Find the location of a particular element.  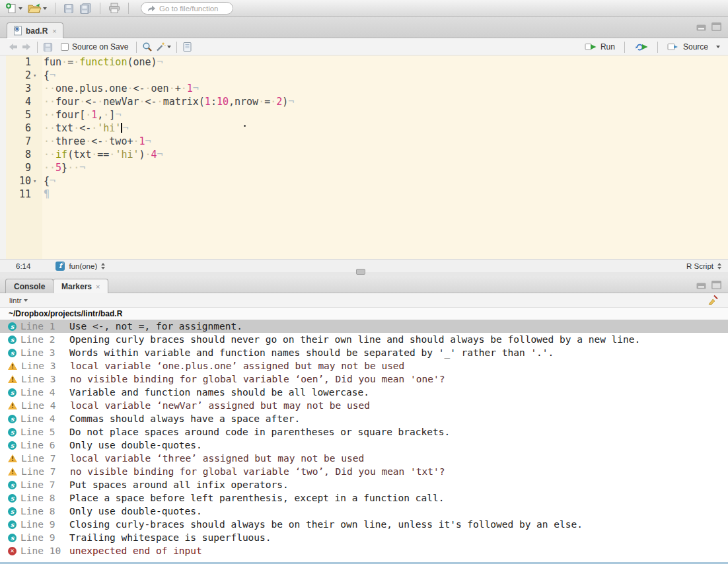

warning-icon: ! is located at coordinates (13, 472).